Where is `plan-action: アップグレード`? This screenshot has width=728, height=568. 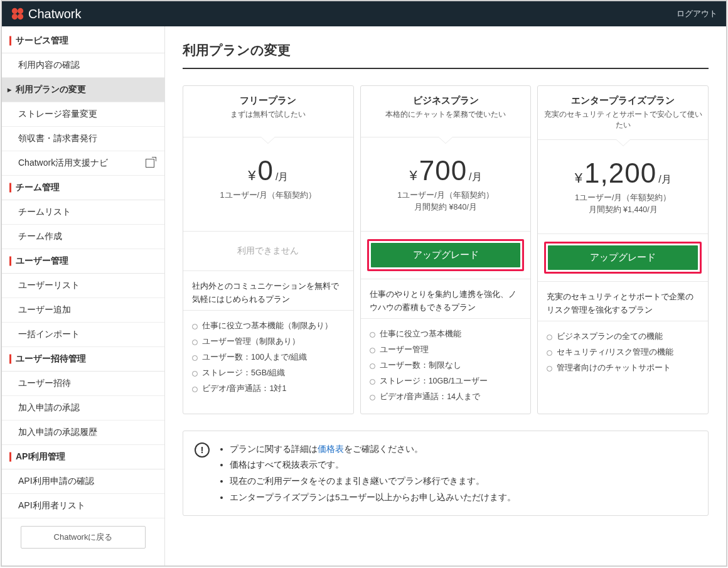 plan-action: アップグレード is located at coordinates (446, 255).